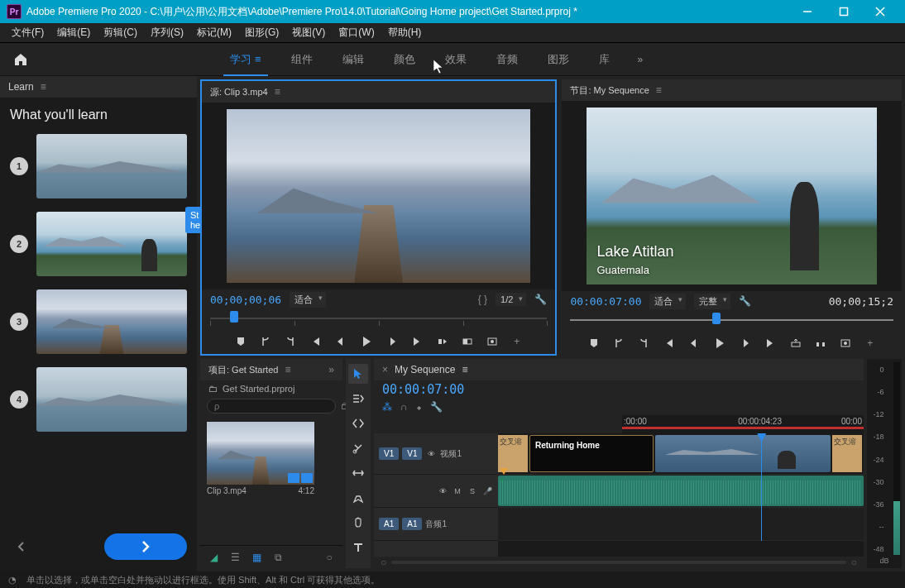 This screenshot has height=588, width=905. What do you see at coordinates (880, 12) in the screenshot?
I see `close-button` at bounding box center [880, 12].